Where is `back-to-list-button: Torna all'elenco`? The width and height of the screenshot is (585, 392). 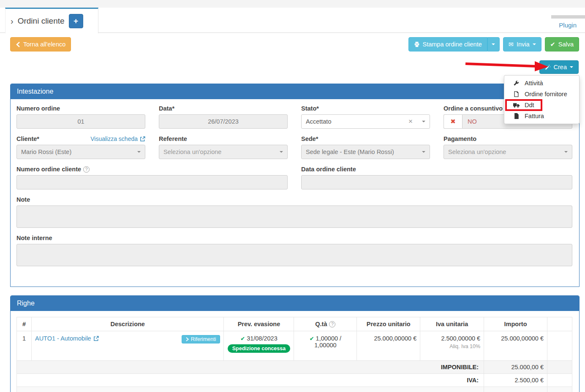
back-to-list-button: Torna all'elenco is located at coordinates (41, 44).